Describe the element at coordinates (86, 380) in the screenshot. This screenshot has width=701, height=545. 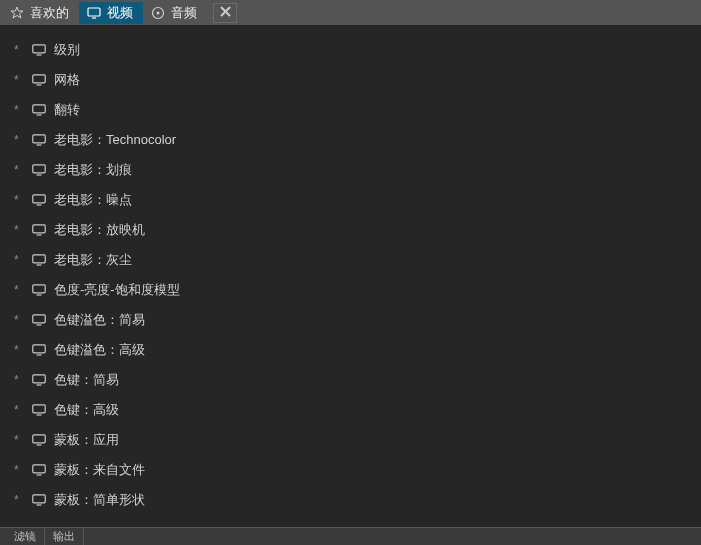
I see `list-item-label: 色键：简易` at that location.